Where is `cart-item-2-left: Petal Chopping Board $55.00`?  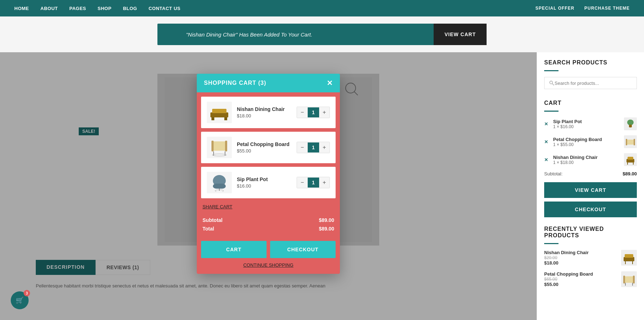 cart-item-2-left: Petal Chopping Board $55.00 is located at coordinates (248, 147).